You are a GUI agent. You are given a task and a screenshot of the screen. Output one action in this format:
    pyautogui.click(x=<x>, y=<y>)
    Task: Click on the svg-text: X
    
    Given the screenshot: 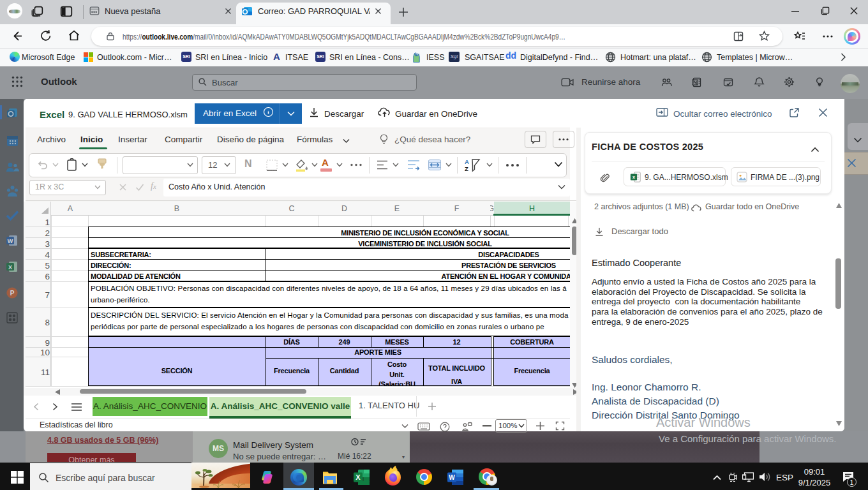 What is the action you would take?
    pyautogui.click(x=358, y=477)
    